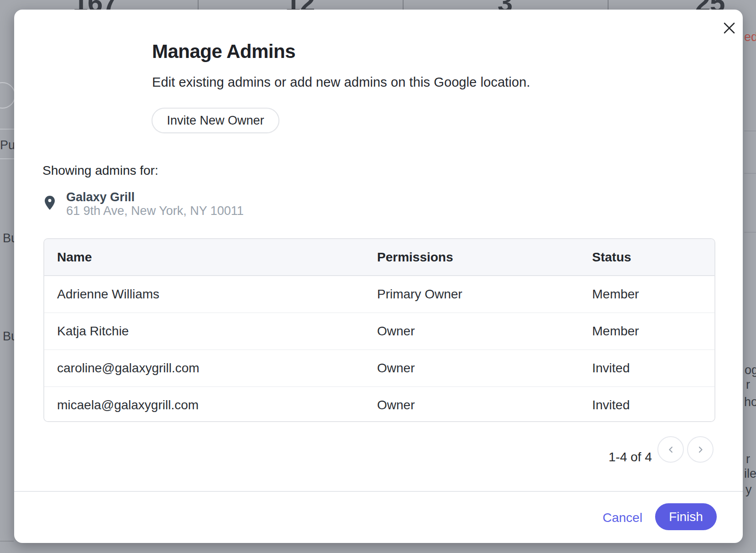  What do you see at coordinates (671, 449) in the screenshot?
I see `pagination-prev-button` at bounding box center [671, 449].